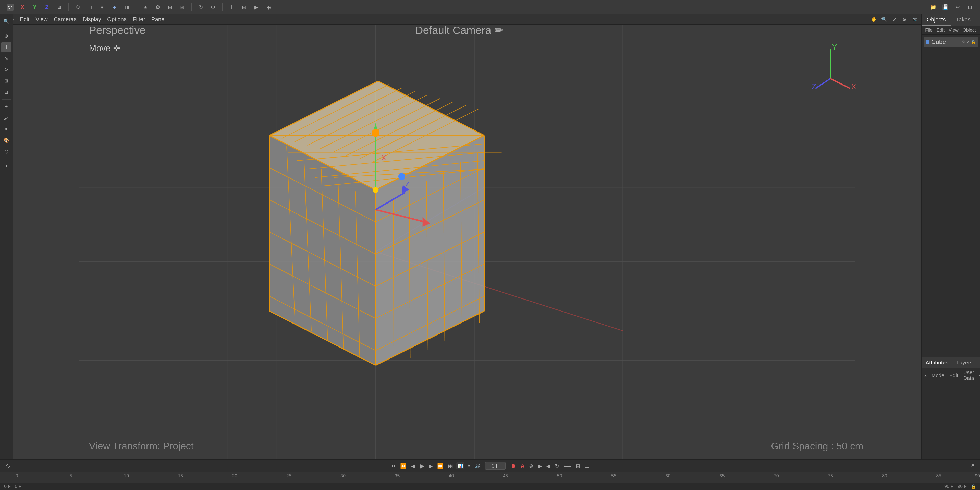  I want to click on object-lock-icon: 🔒, so click(973, 42).